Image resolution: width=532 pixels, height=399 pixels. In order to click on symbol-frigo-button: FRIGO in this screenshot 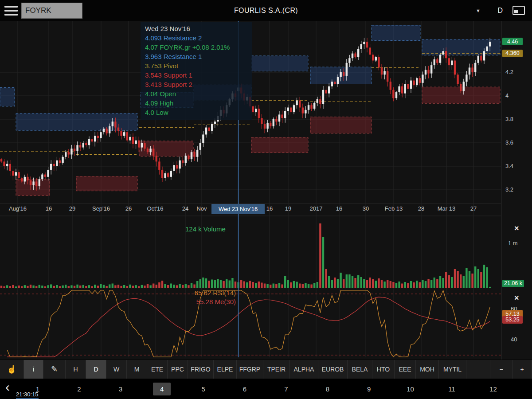, I will do `click(201, 369)`.